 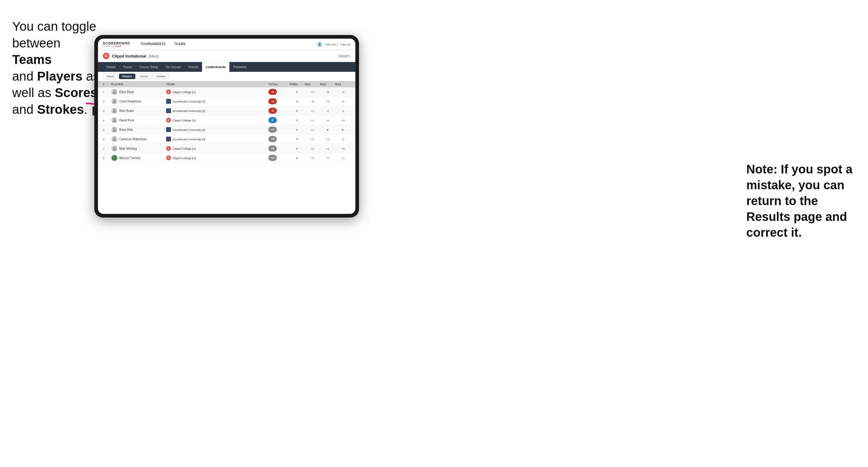 What do you see at coordinates (117, 46) in the screenshot?
I see `logo-subtitle: Powered by clippd` at bounding box center [117, 46].